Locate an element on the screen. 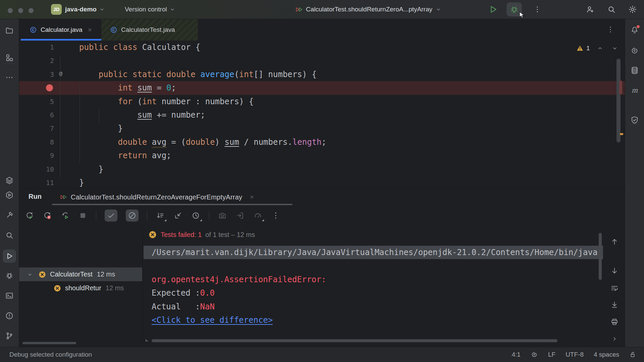 This screenshot has width=644, height=362. sidebar-item-database is located at coordinates (635, 71).